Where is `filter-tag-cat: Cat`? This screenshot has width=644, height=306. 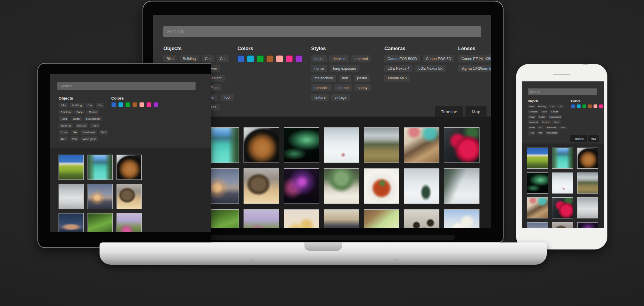 filter-tag-cat: Cat is located at coordinates (560, 107).